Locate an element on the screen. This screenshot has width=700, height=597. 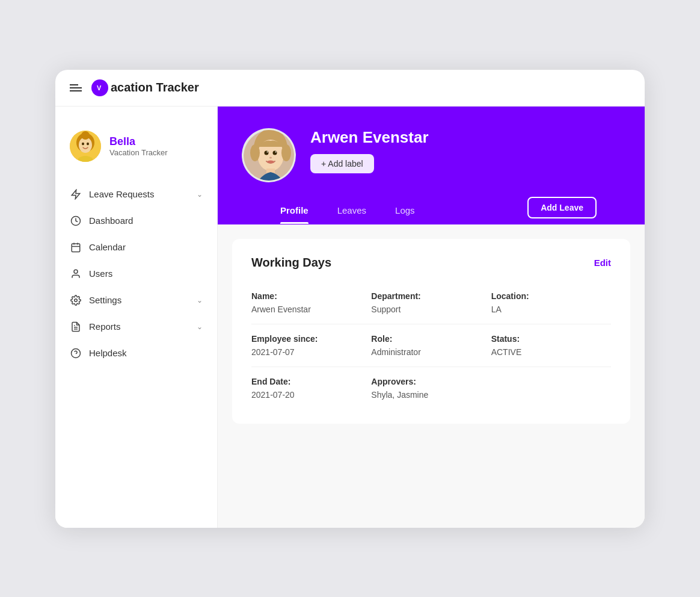
info-name: Name: Arwen Evenstar is located at coordinates (312, 303).